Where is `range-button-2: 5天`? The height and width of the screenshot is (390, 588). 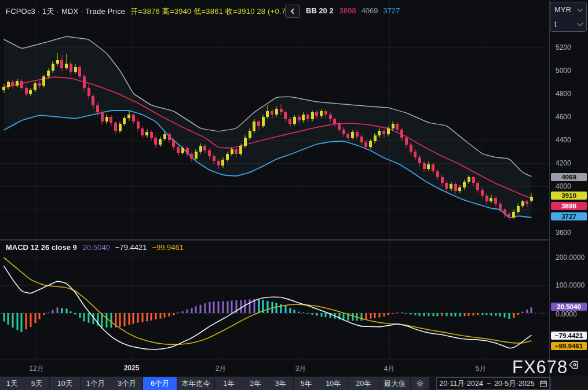 range-button-2: 5天 is located at coordinates (37, 384).